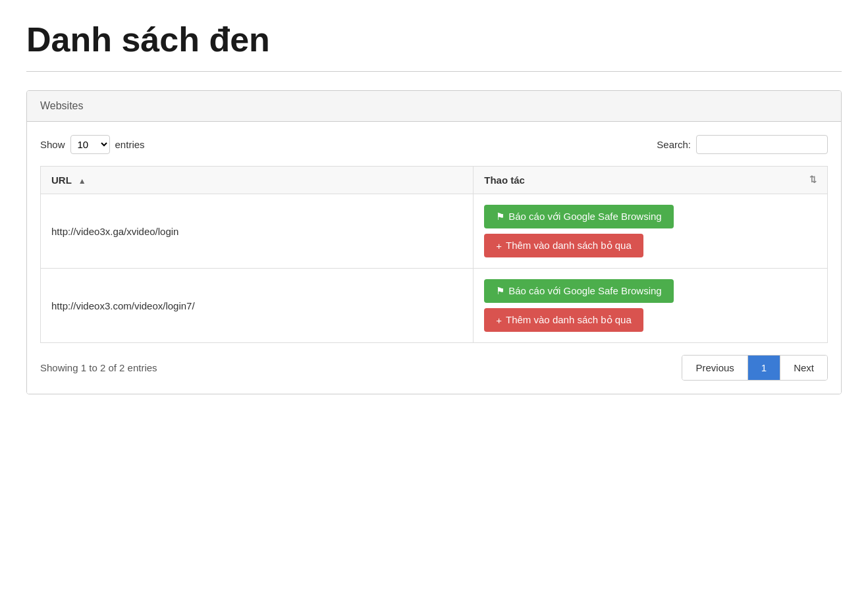  I want to click on showing-info: Showing 1 to 2 of 2 entries, so click(99, 367).